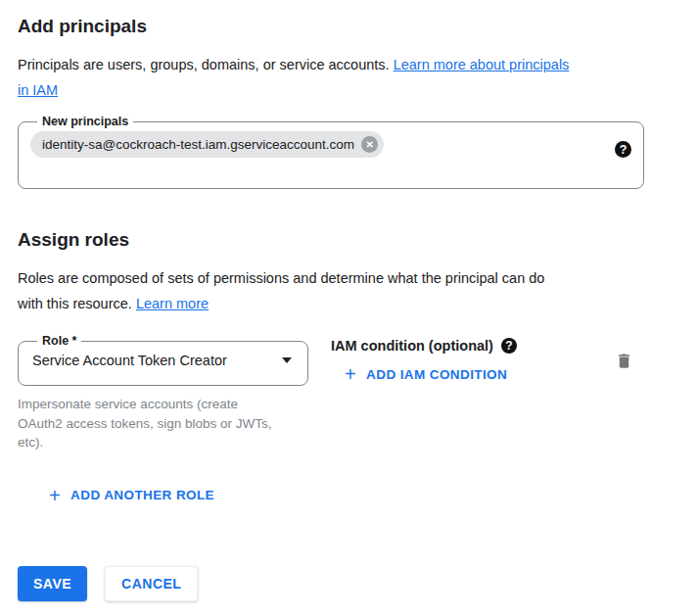 The image size is (698, 616). Describe the element at coordinates (472, 360) in the screenshot. I see `iam-condition-column: IAM condition (optional) ? +ADD IAM COND…` at that location.